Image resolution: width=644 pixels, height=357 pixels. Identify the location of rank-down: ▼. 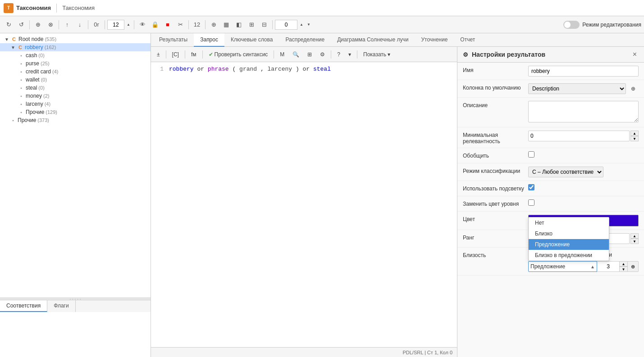
(635, 241).